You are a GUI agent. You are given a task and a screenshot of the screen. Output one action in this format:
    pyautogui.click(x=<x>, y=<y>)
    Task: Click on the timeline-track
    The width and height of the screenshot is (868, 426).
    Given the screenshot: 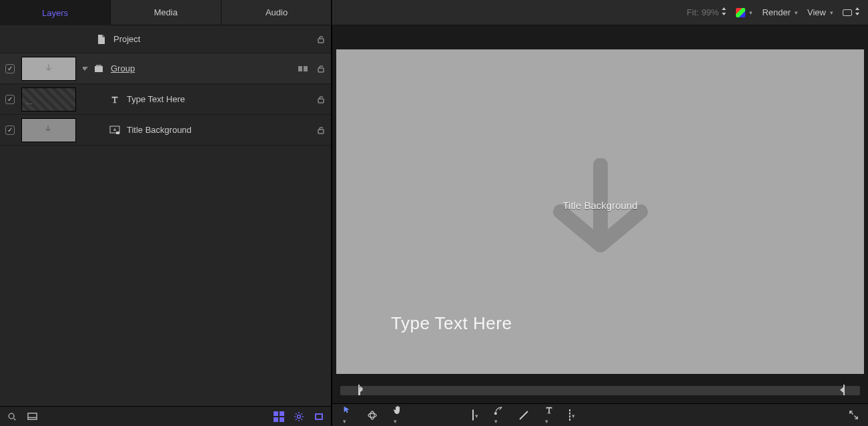 What is the action you would take?
    pyautogui.click(x=600, y=391)
    